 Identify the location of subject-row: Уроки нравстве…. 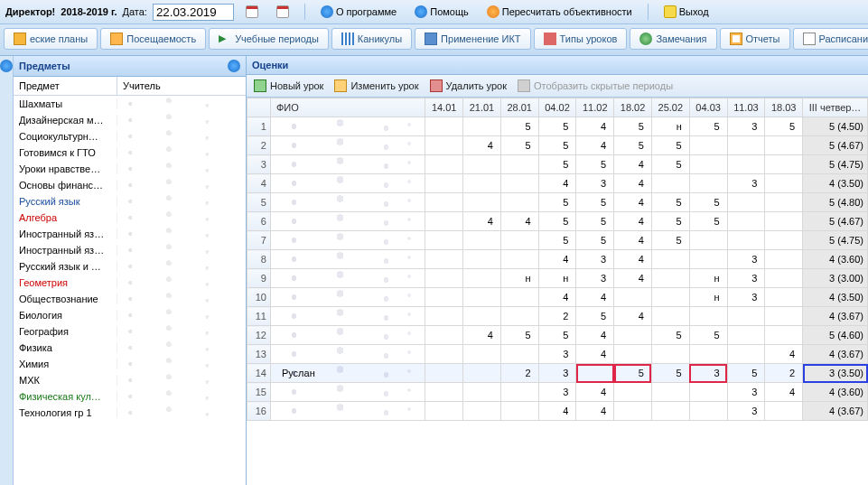
(130, 169).